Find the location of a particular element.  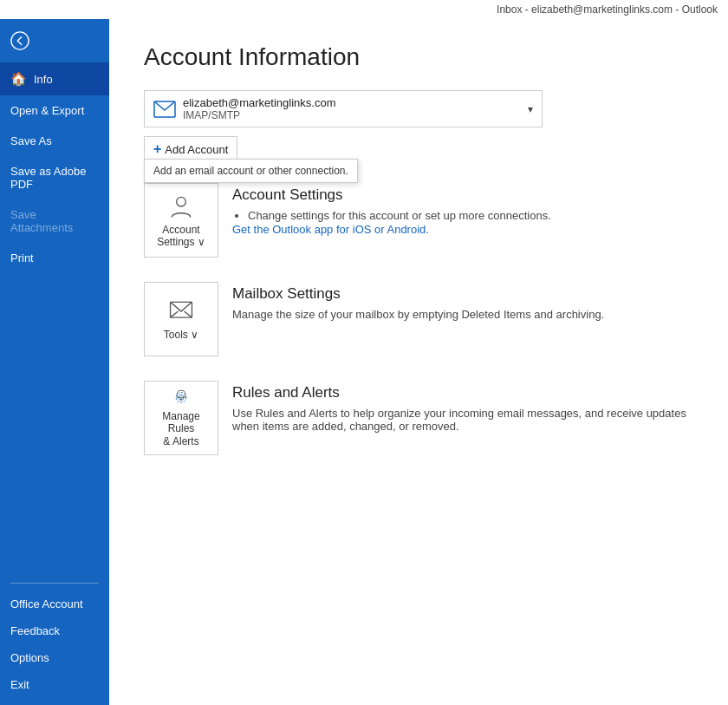

account-settings-icon is located at coordinates (181, 206).